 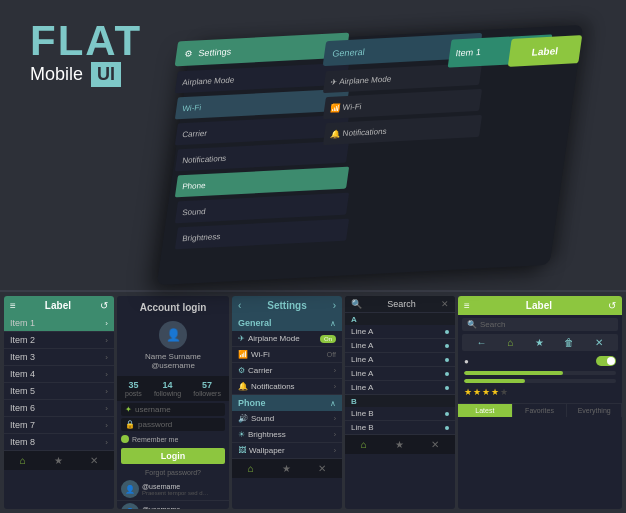 I want to click on nav-star-icon: ★, so click(x=58, y=460).